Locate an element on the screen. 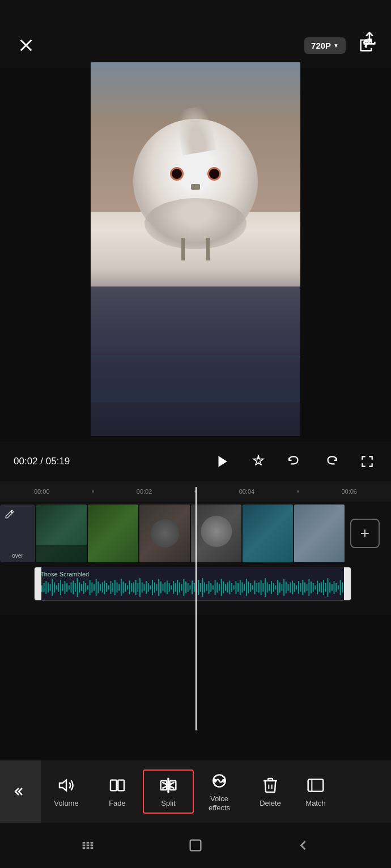 This screenshot has height=868, width=391. undo-button is located at coordinates (295, 461).